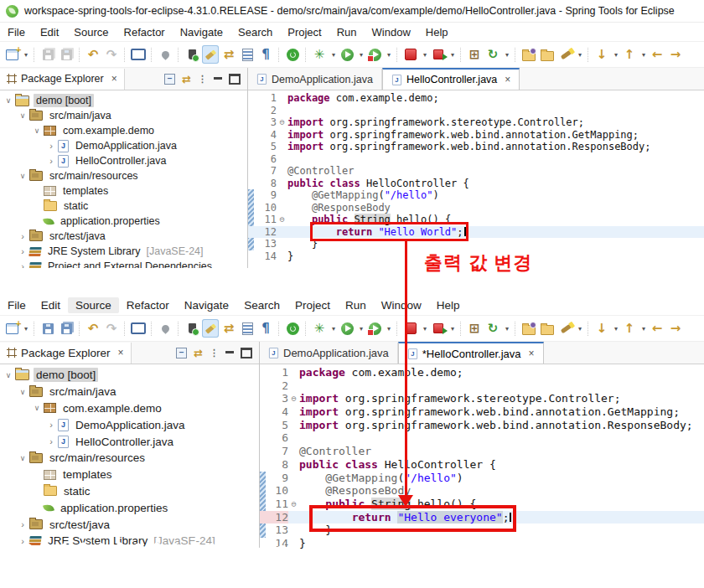 This screenshot has height=588, width=704. Describe the element at coordinates (482, 465) in the screenshot. I see `code-line-8: 8public class HelloController {` at that location.